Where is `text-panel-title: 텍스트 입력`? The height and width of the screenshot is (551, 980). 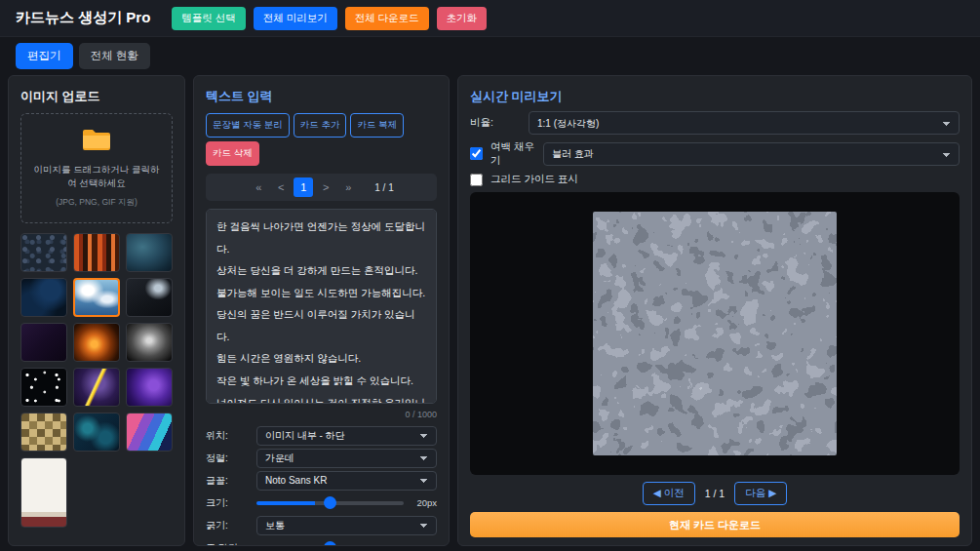
text-panel-title: 텍스트 입력 is located at coordinates (322, 97).